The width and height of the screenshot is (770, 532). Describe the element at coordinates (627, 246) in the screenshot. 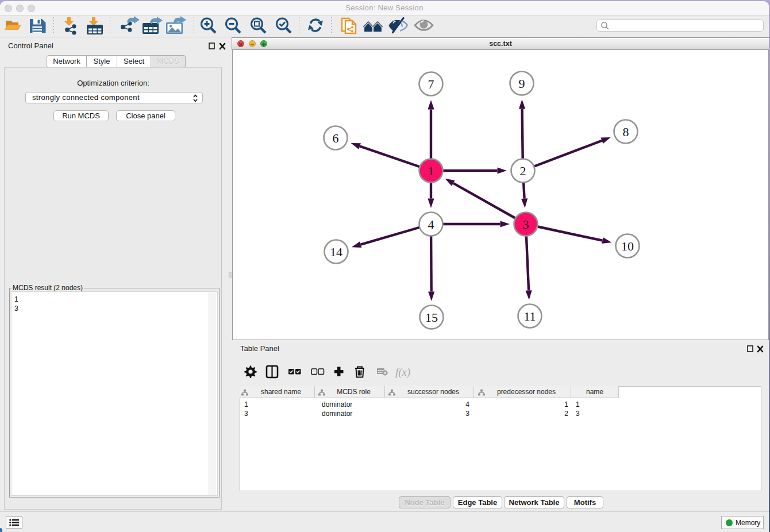

I see `svg-text: 10` at that location.